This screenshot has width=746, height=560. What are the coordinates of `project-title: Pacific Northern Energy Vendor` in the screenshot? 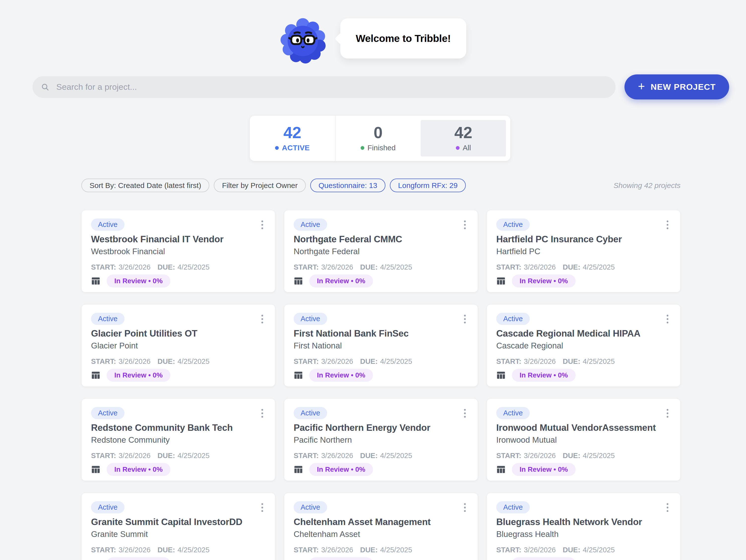 It's located at (381, 428).